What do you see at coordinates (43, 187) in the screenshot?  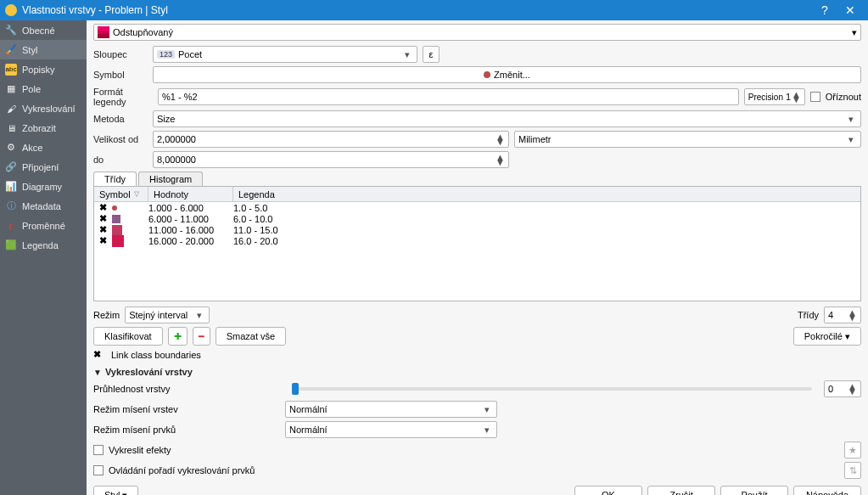 I see `sidebar-item-diagrams: 📊Diagramy` at bounding box center [43, 187].